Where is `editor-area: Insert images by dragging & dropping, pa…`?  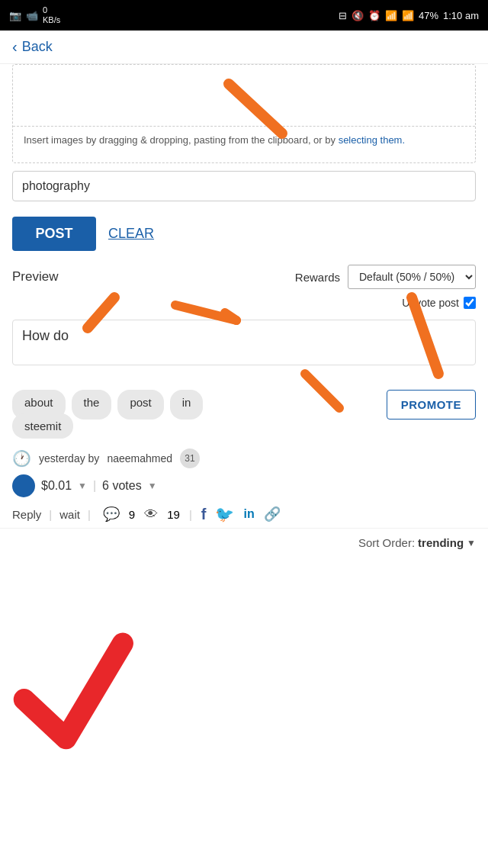 editor-area: Insert images by dragging & dropping, pa… is located at coordinates (244, 114).